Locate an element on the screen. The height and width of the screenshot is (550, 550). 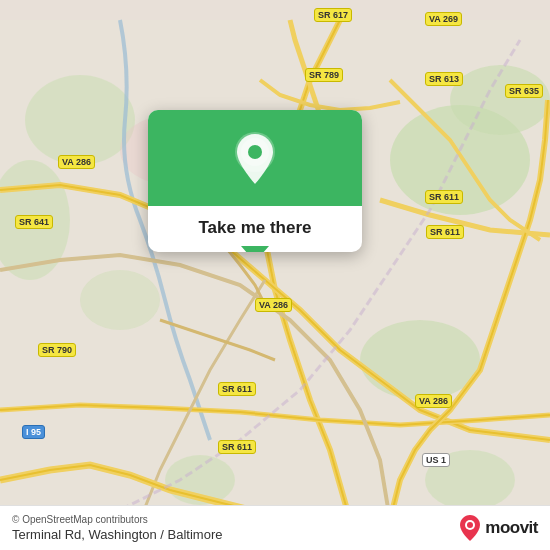
road-badge-va286-1: VA 286 is located at coordinates (76, 162).